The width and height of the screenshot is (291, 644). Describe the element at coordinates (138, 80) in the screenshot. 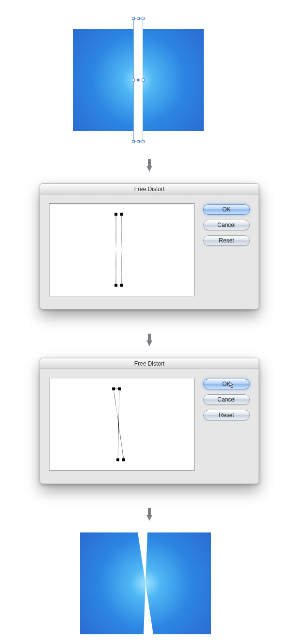

I see `selection-bounding-box` at that location.